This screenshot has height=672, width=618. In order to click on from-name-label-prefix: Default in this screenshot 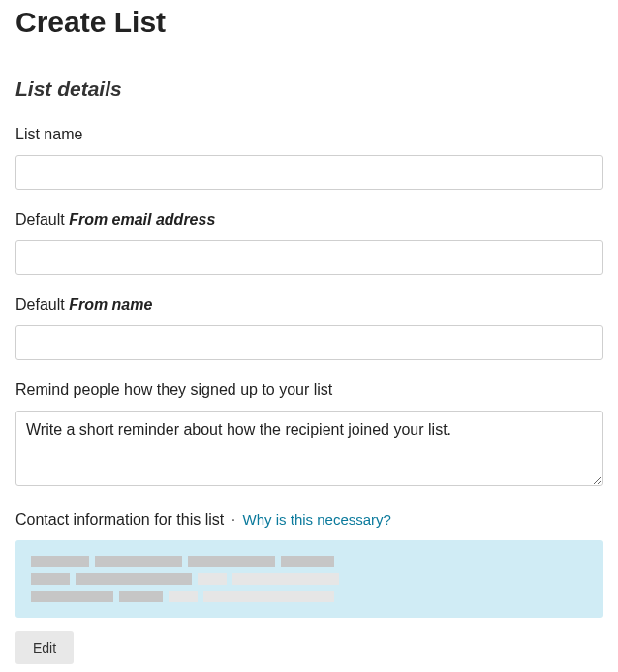, I will do `click(43, 304)`.